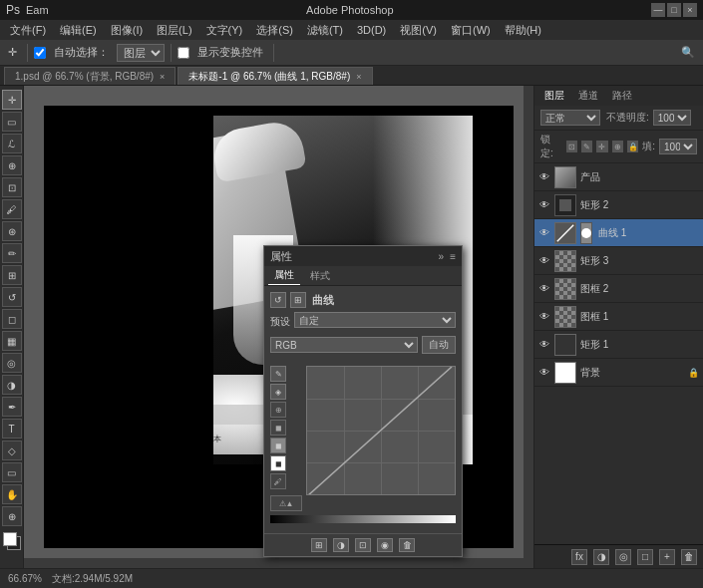  What do you see at coordinates (278, 374) in the screenshot?
I see `curve-draw-icon: ✎` at bounding box center [278, 374].